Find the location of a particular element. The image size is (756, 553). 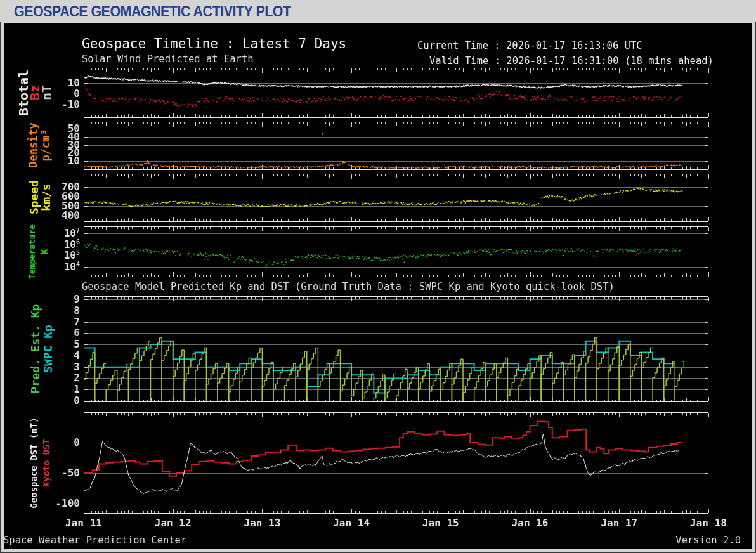

solar-wind-subtitle: Solar Wind Predicted at Earth is located at coordinates (167, 59).